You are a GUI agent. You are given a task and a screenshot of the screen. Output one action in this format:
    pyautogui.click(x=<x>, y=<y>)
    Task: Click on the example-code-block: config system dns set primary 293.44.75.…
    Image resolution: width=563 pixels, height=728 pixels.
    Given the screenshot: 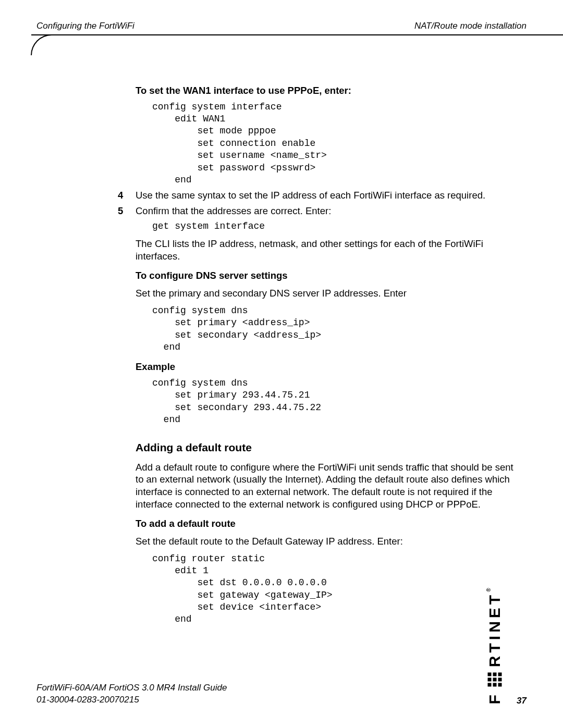 What is the action you would take?
    pyautogui.click(x=334, y=402)
    